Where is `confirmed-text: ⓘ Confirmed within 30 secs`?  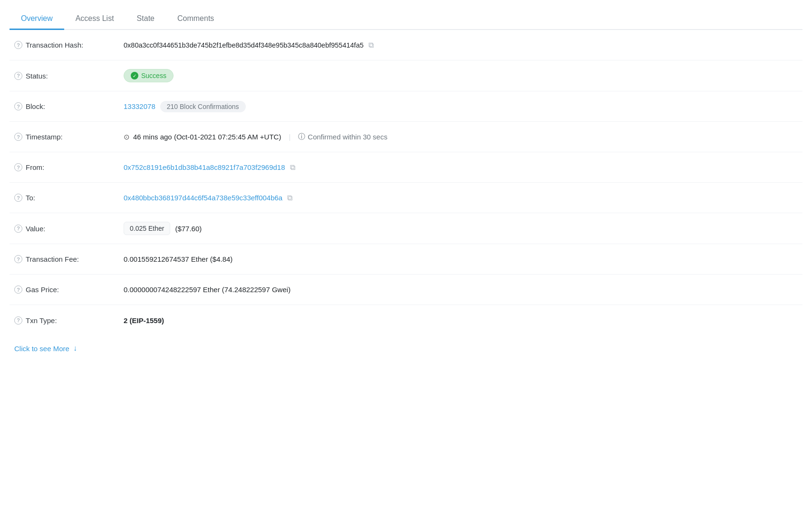
confirmed-text: ⓘ Confirmed within 30 secs is located at coordinates (343, 137).